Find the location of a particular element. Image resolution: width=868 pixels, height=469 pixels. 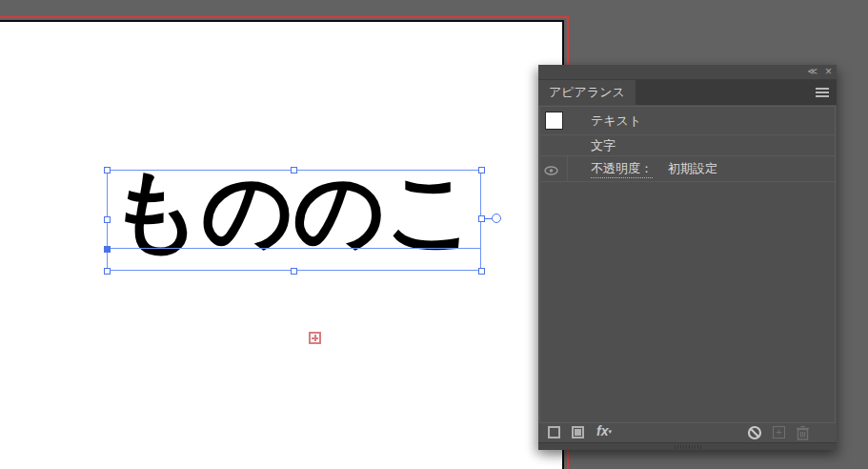

handle-top-right is located at coordinates (482, 170).